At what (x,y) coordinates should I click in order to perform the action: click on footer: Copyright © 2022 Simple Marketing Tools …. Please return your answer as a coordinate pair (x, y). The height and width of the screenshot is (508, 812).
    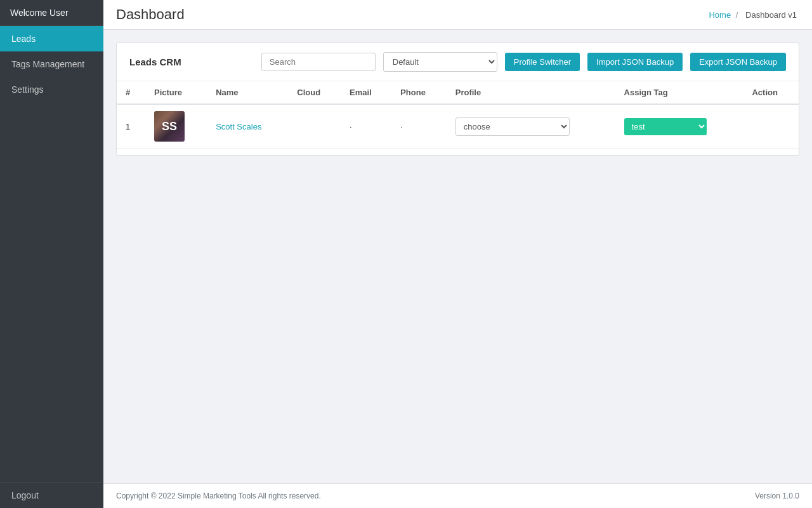
    Looking at the image, I should click on (458, 495).